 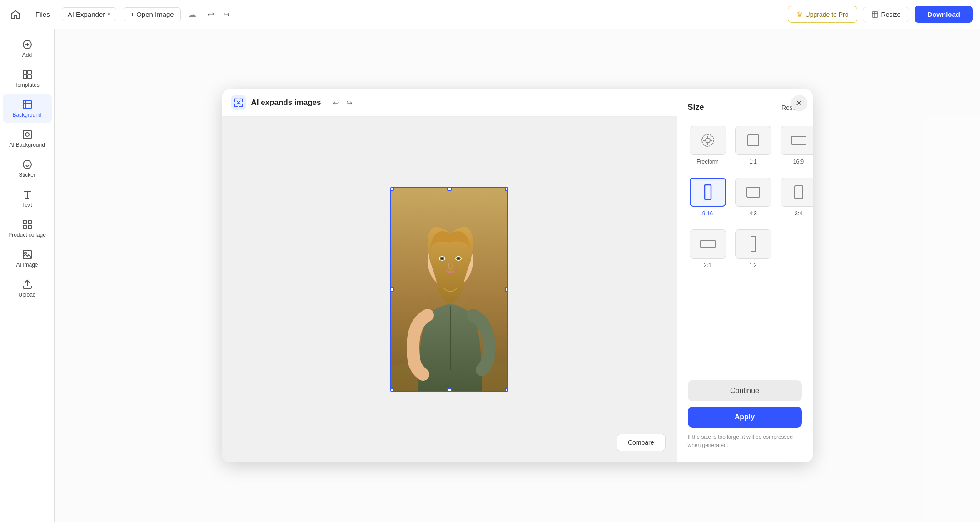 What do you see at coordinates (708, 197) in the screenshot?
I see `size-option-9-16: 9:16` at bounding box center [708, 197].